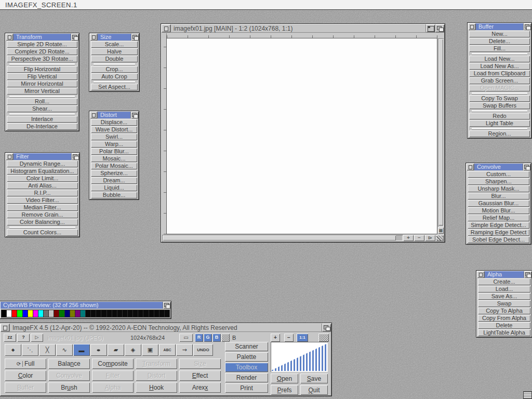 This screenshot has width=532, height=399. I want to click on menu-color-button: Color, so click(25, 376).